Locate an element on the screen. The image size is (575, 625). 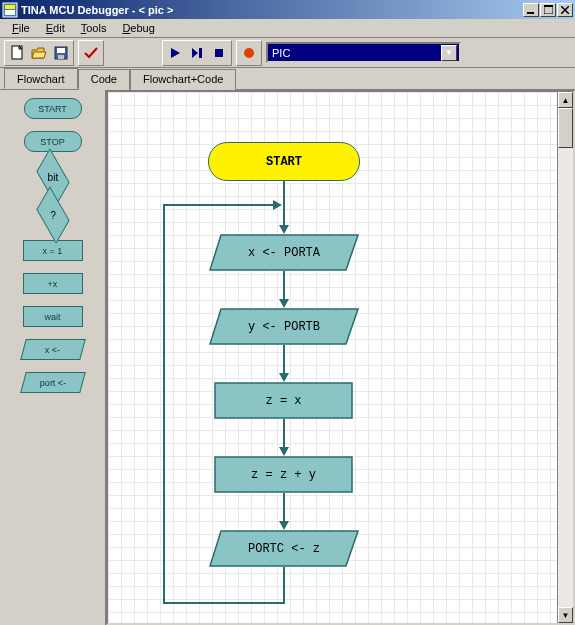
window-titlebar: TINA MCU Debugger - < pic > is located at coordinates (288, 10).